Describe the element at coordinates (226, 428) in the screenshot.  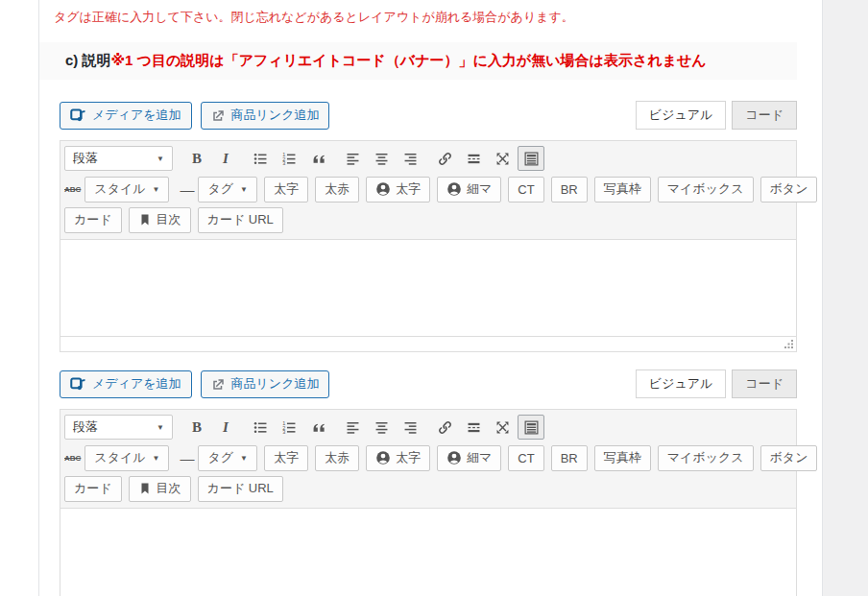
I see `italic-icon: I` at that location.